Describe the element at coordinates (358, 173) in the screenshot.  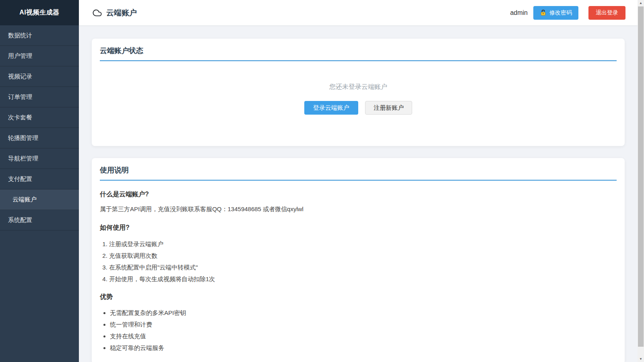
I see `usage-card-title: 使用说明` at that location.